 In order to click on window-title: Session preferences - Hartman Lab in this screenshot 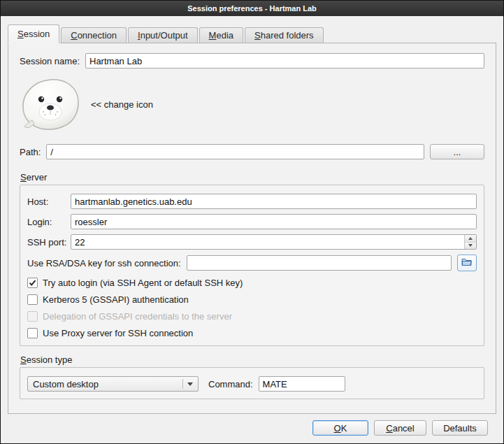, I will do `click(252, 8)`.